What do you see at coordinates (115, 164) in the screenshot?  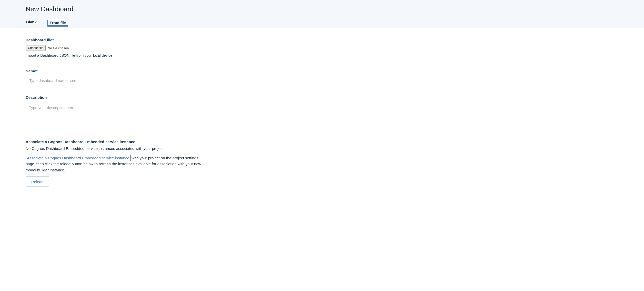 I see `associate-instruction: Associate a Cognos Dashboard Embedded se…` at bounding box center [115, 164].